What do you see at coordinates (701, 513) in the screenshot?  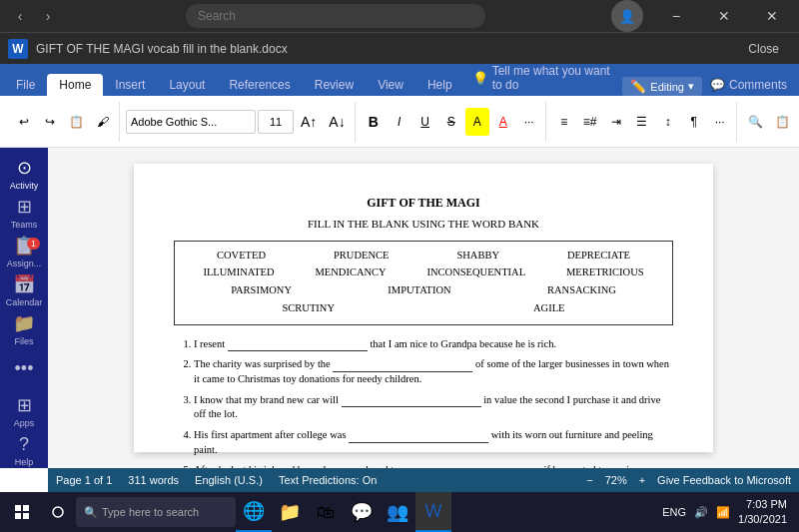 I see `taskbar-volume: 🔊` at bounding box center [701, 513].